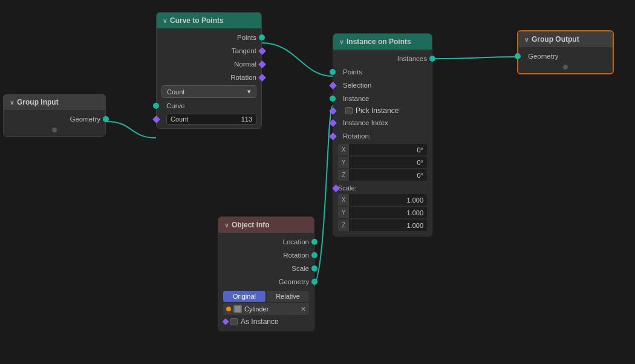  What do you see at coordinates (518, 56) in the screenshot?
I see `go-geometry-socket` at bounding box center [518, 56].